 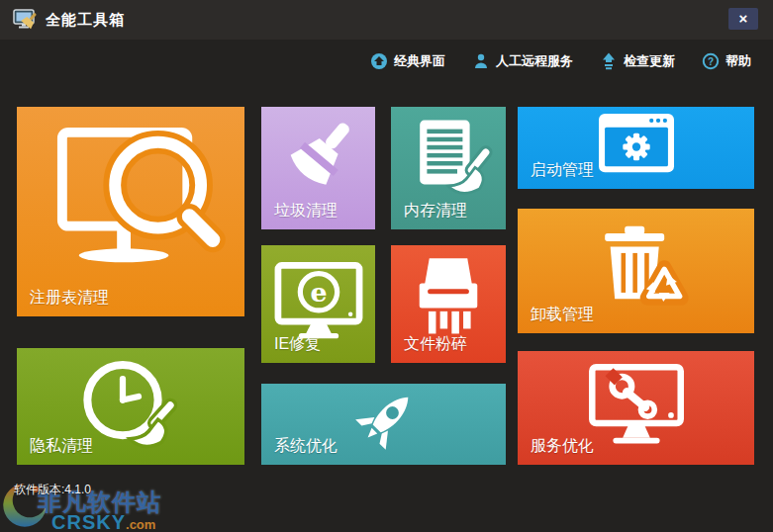 What do you see at coordinates (131, 199) in the screenshot?
I see `monitor-magnifier-icon` at bounding box center [131, 199].